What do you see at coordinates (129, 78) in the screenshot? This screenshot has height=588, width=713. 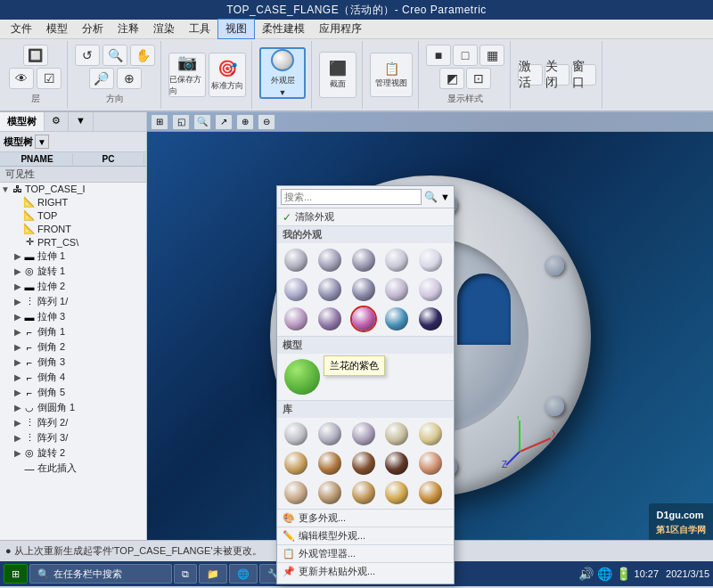 I see `pan-zoom-btn: ⊕` at bounding box center [129, 78].